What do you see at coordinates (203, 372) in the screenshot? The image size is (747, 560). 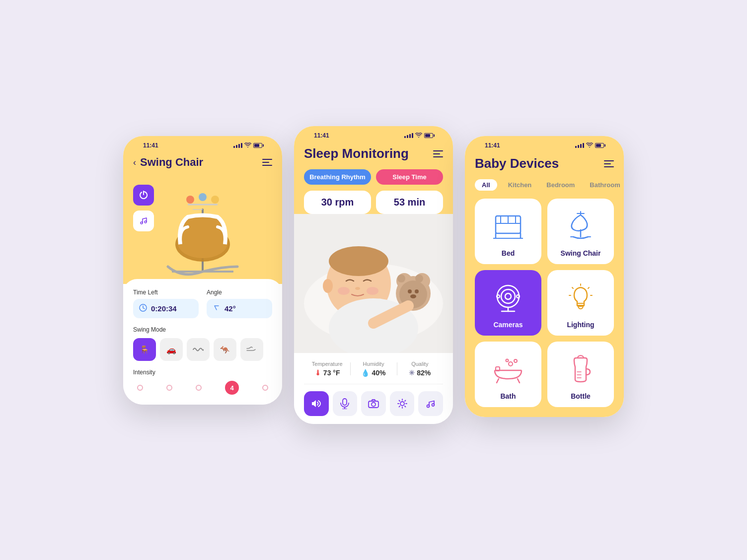 I see `intensity-label: Intensity` at bounding box center [203, 372].